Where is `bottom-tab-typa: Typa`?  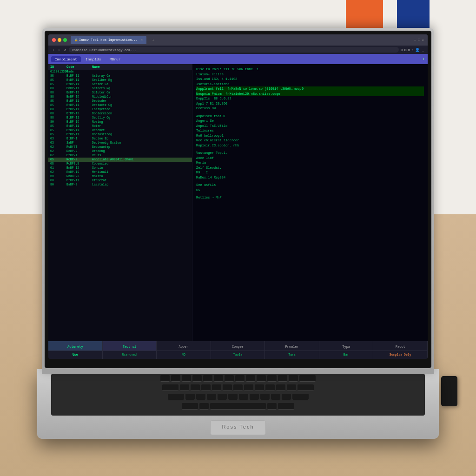 bottom-tab-typa: Typa is located at coordinates (347, 346).